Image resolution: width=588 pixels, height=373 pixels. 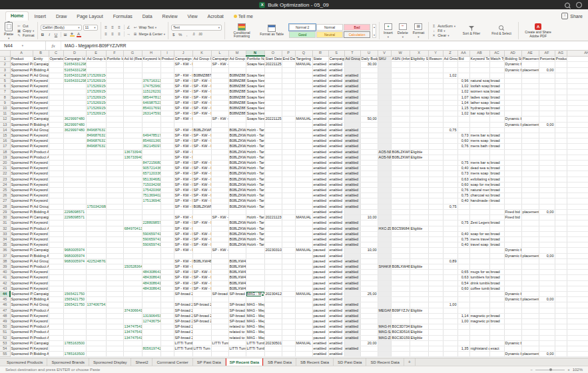 What do you see at coordinates (151, 53) in the screenshot?
I see `column-header-H: H` at bounding box center [151, 53].